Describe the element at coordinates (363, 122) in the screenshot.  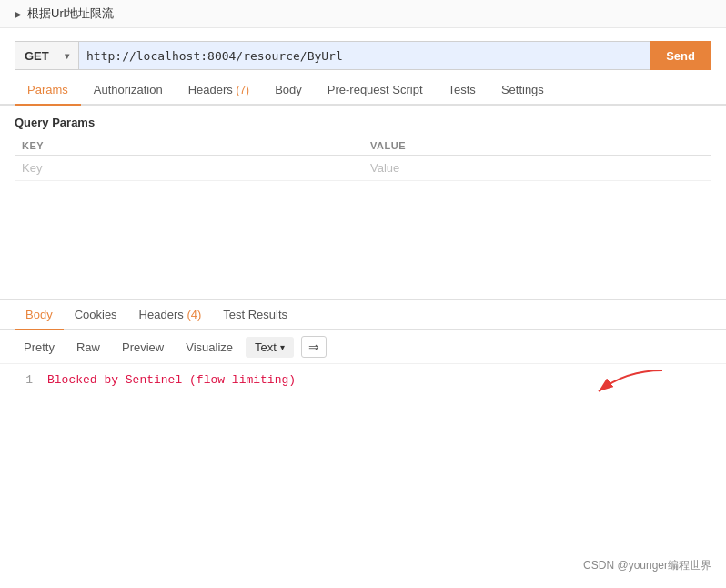
I see `query-params-title: Query Params` at that location.